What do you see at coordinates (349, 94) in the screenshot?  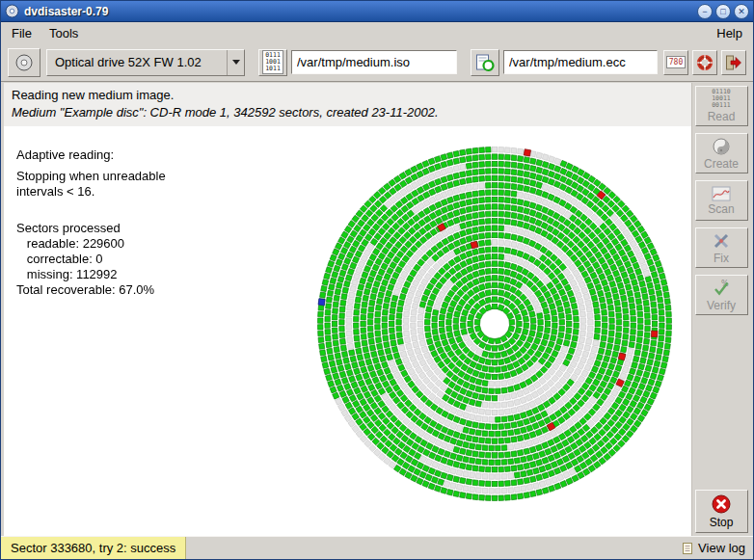 I see `status-action-text: Reading new medium image.` at bounding box center [349, 94].